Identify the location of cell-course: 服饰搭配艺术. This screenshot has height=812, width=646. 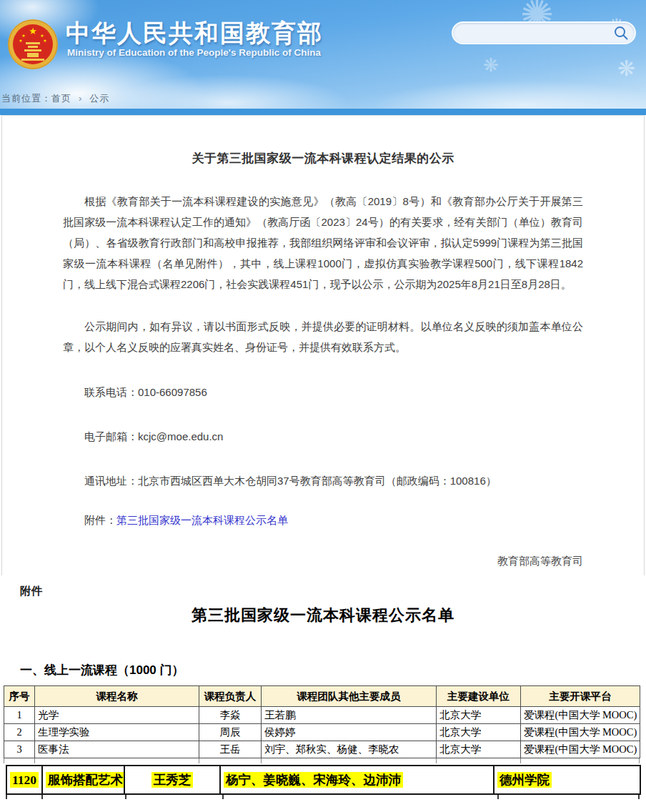
(83, 780).